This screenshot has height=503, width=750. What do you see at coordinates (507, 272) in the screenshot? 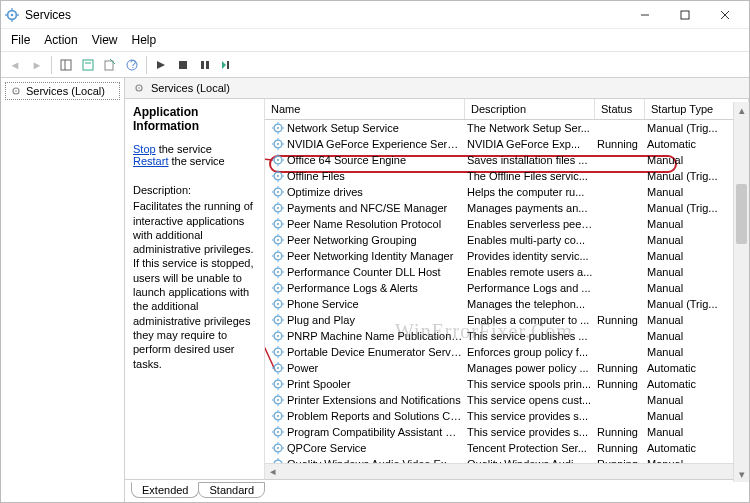
I see `service-row: Performance Counter DLL HostEnables remo…` at bounding box center [507, 272].